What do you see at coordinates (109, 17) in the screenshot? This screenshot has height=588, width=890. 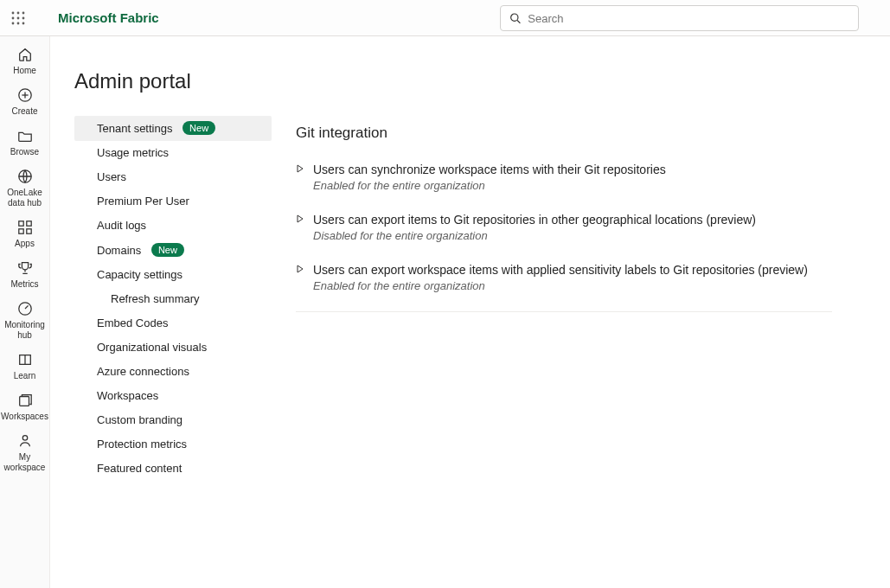 I see `brand-title: Microsoft Fabric` at bounding box center [109, 17].